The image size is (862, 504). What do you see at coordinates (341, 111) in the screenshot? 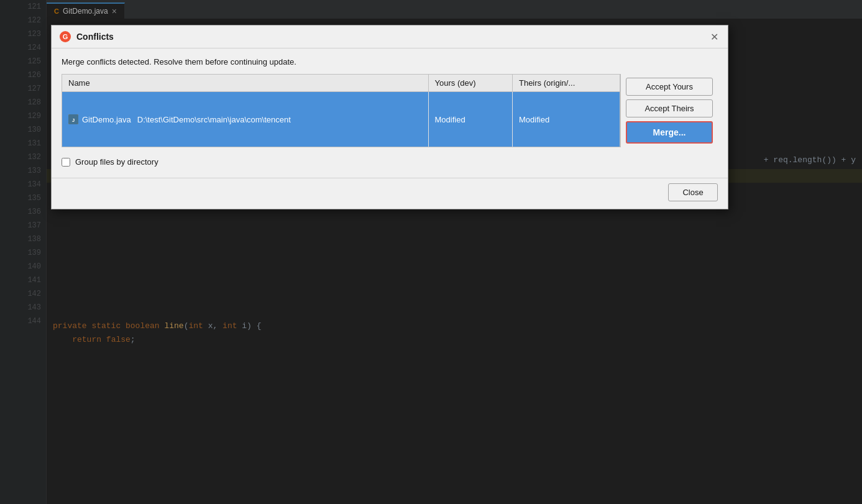
I see `conflicts-table-container: Name Yours (dev) Theirs (origin/...` at bounding box center [341, 111].